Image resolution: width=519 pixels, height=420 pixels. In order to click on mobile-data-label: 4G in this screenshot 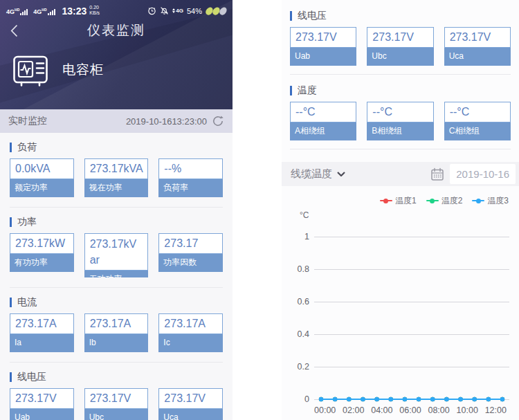, I will do `click(180, 11)`.